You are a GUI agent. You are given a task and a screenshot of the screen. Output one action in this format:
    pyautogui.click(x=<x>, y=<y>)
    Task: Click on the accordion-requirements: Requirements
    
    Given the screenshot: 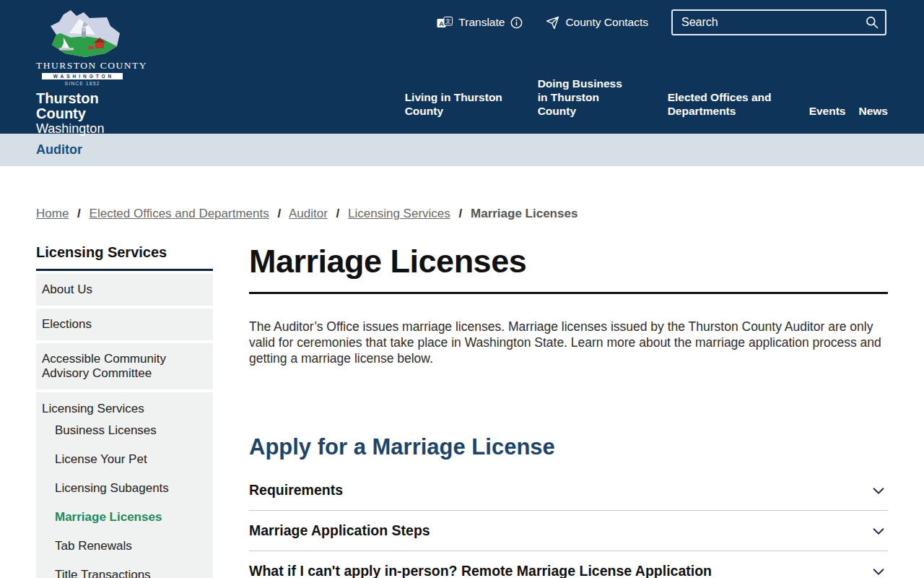 What is the action you would take?
    pyautogui.click(x=569, y=491)
    